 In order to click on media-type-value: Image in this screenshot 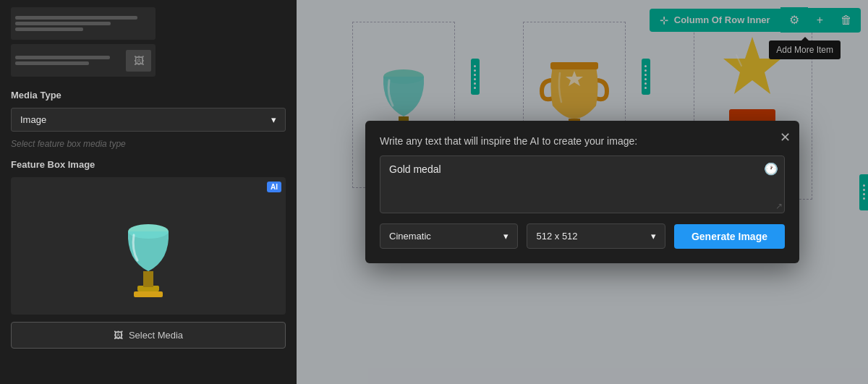, I will do `click(33, 120)`.